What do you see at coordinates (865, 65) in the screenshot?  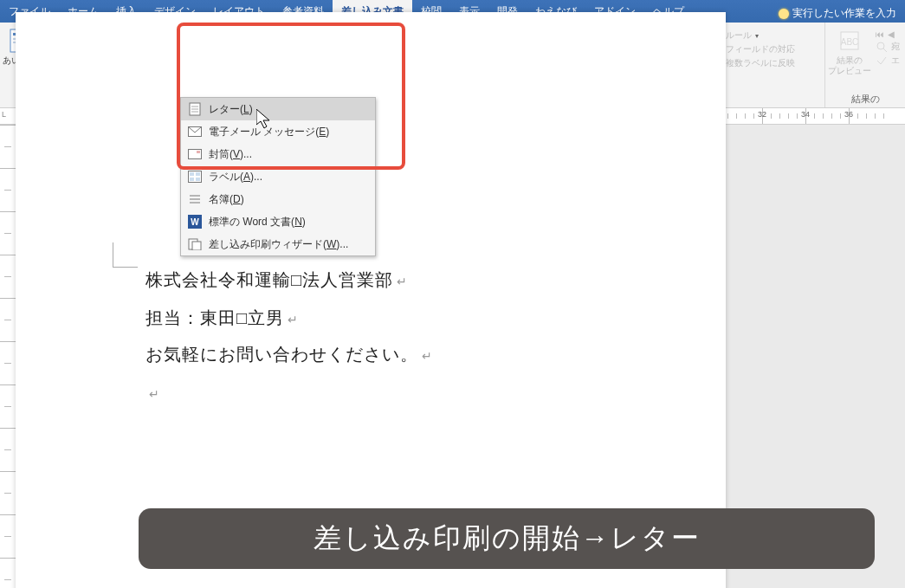 I see `group-preview: ABC 結果の プレビュー ⏮◀ 宛 エ 結果の` at bounding box center [865, 65].